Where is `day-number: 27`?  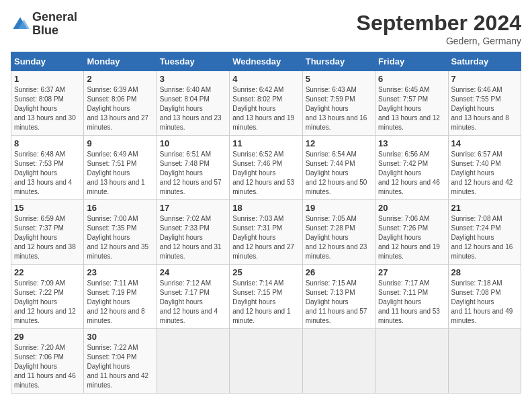 day-number: 27 is located at coordinates (411, 273).